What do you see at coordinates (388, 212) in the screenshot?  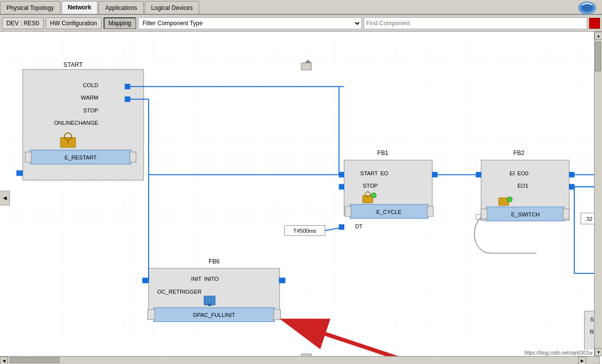 I see `svg-text: E_CYCLE` at bounding box center [388, 212].